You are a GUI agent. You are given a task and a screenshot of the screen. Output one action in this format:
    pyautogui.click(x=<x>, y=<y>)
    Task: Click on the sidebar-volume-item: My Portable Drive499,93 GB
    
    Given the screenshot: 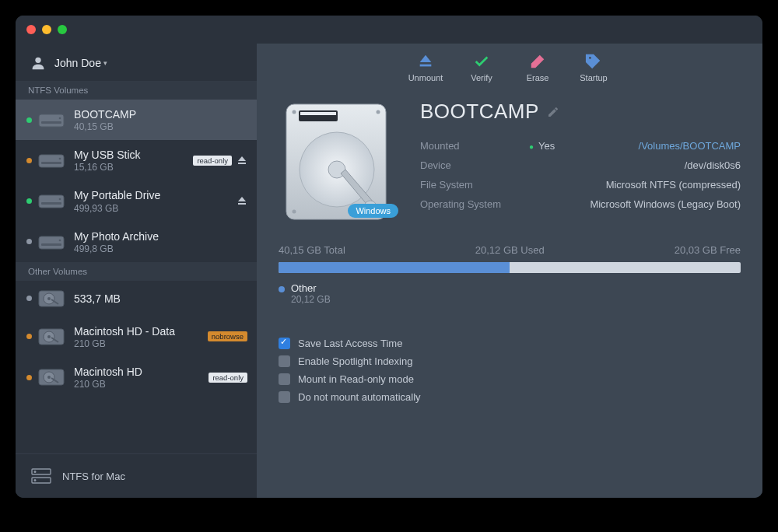 What is the action you would take?
    pyautogui.click(x=136, y=201)
    